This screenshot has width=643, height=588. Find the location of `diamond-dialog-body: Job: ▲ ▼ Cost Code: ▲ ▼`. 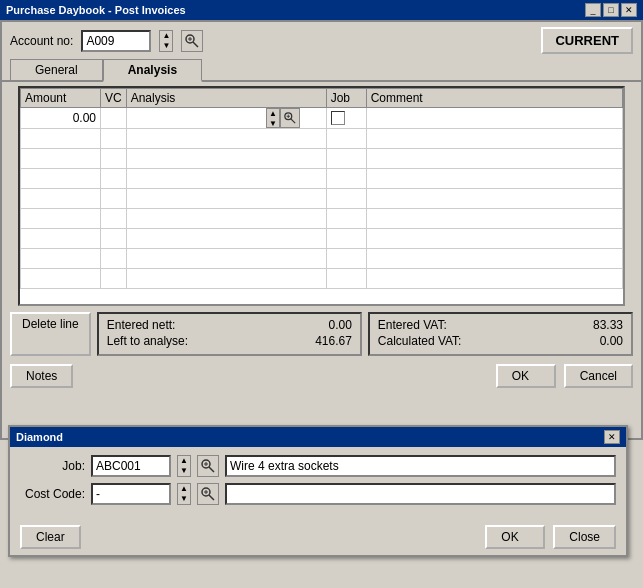

diamond-dialog-body: Job: ▲ ▼ Cost Code: ▲ ▼ is located at coordinates (318, 483).